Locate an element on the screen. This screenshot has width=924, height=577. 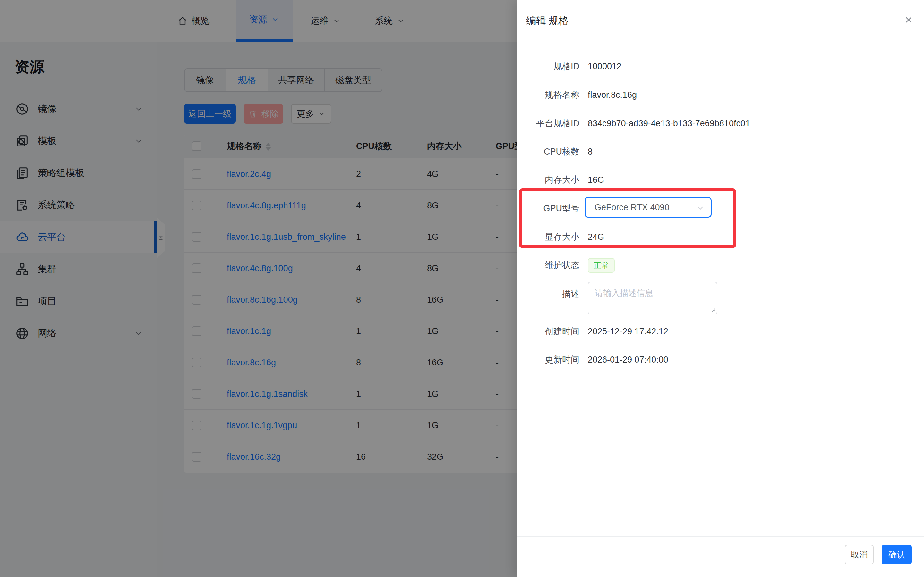
drawer-header: 编辑 规格 is located at coordinates (721, 19).